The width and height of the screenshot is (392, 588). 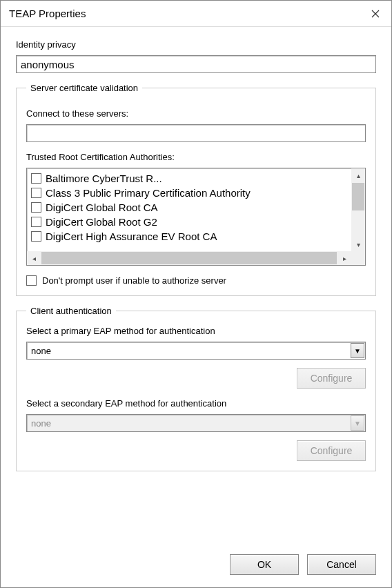 What do you see at coordinates (189, 207) in the screenshot?
I see `list-item: DigiCert Global Root CA` at bounding box center [189, 207].